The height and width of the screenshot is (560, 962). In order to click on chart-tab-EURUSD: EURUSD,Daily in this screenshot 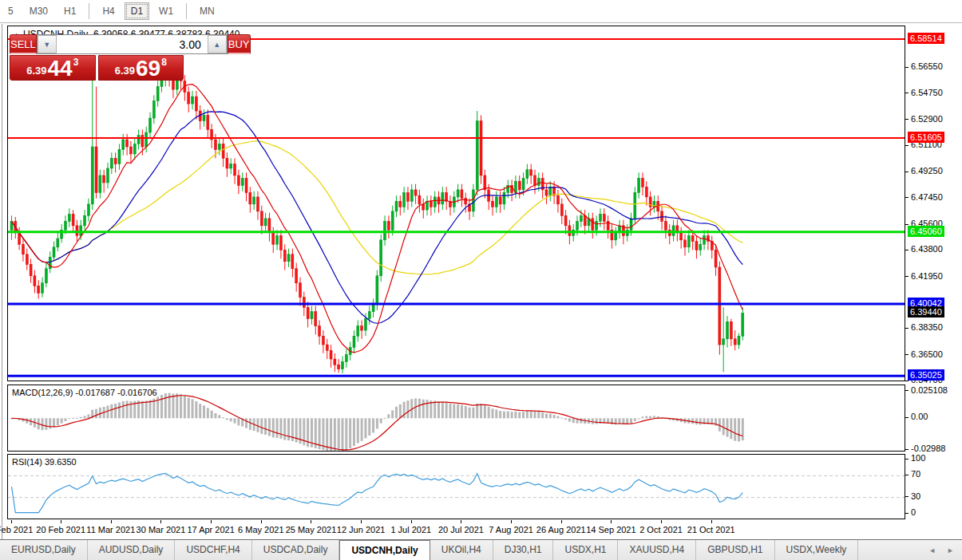, I will do `click(44, 550)`.